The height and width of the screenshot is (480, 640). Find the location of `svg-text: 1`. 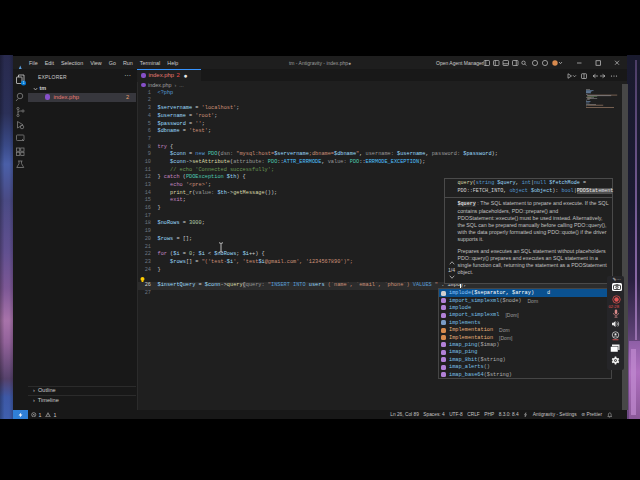

svg-text: 1 is located at coordinates (24, 83).